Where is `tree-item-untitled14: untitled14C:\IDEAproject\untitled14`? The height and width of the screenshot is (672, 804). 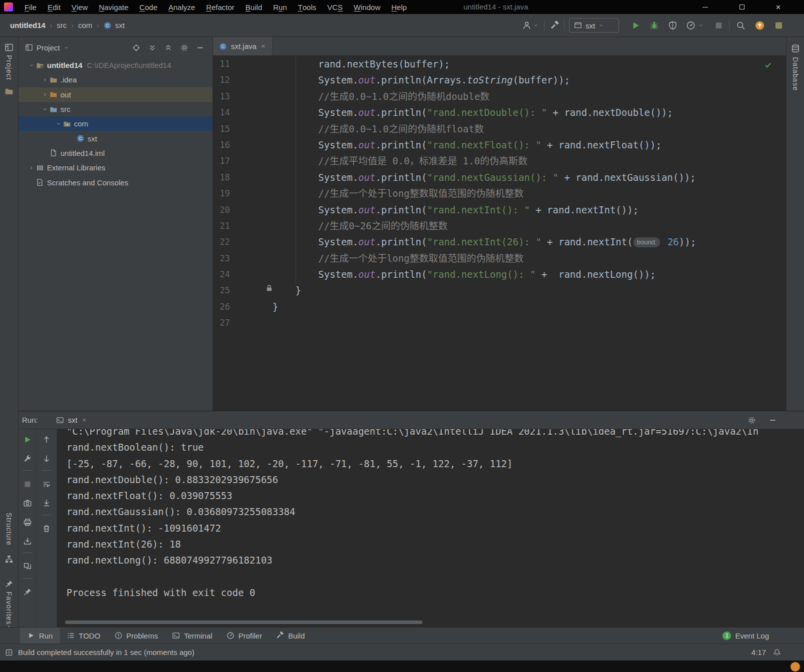
tree-item-untitled14: untitled14C:\IDEAproject\untitled14 is located at coordinates (116, 65).